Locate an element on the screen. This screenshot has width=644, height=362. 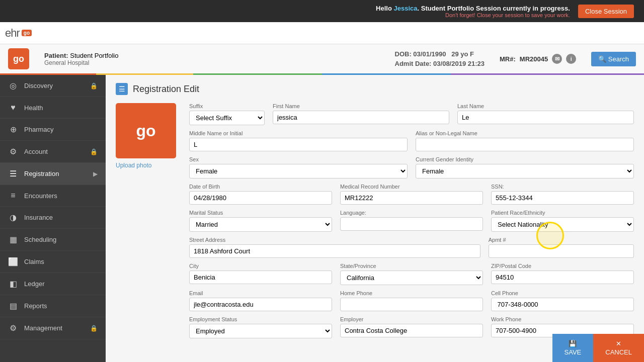
employment-select: Employed is located at coordinates (261, 331).